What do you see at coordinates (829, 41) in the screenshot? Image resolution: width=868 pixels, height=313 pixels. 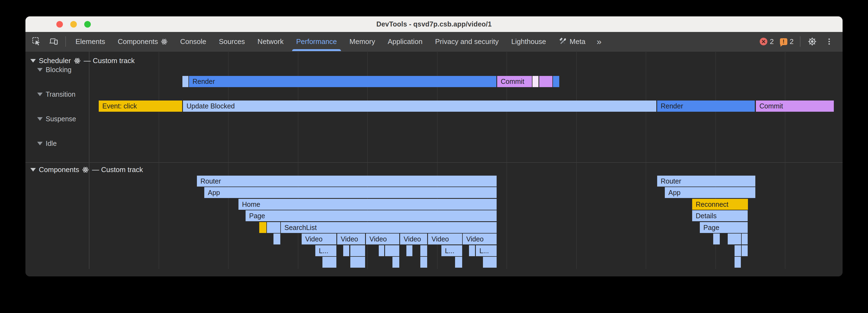 I see `more-options-button` at bounding box center [829, 41].